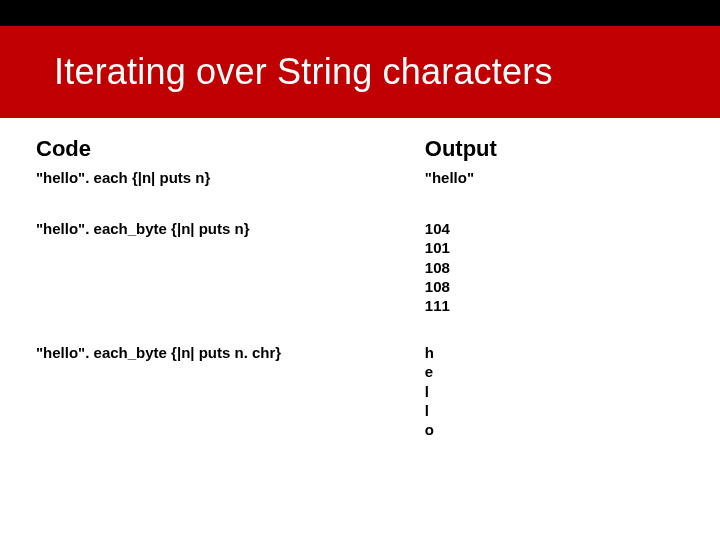 Image resolution: width=720 pixels, height=540 pixels. I want to click on cell-output: h e l l o, so click(554, 389).